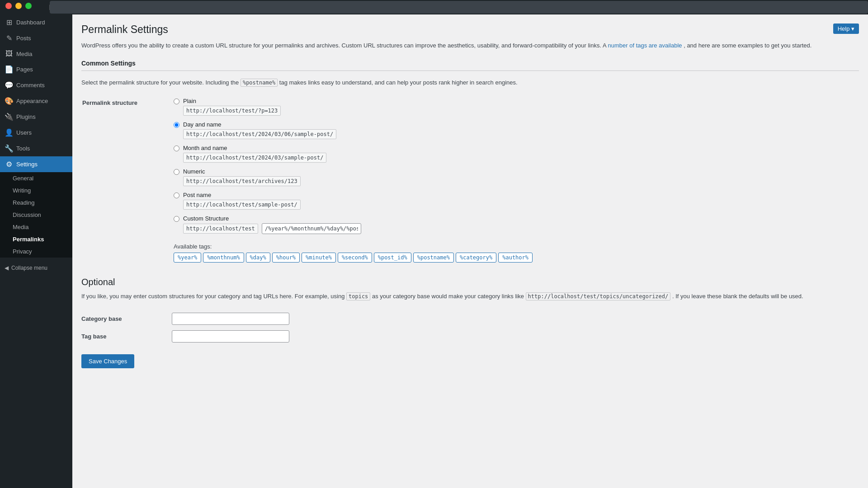 This screenshot has width=868, height=488. Describe the element at coordinates (36, 117) in the screenshot. I see `sidebar-item-plugins: 🔌 Plugins` at that location.